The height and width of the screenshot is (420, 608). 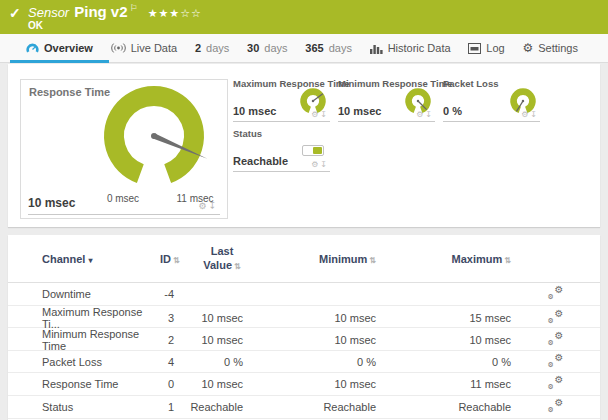 What do you see at coordinates (304, 259) in the screenshot?
I see `channel-table-header: Channel▾ ID⇅ Last Value⇅ Minimum⇅ Maximu…` at bounding box center [304, 259].